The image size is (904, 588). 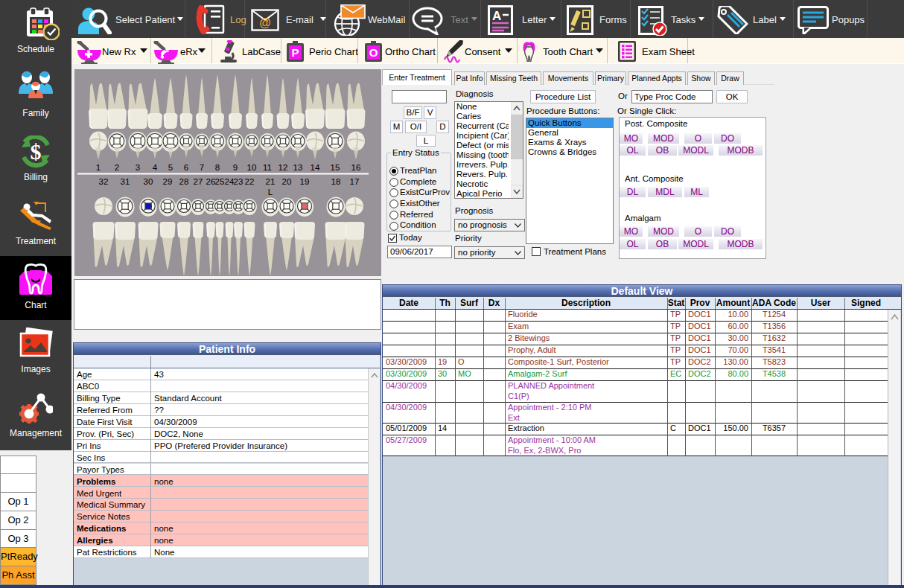 I want to click on svg-text: 6, so click(x=186, y=167).